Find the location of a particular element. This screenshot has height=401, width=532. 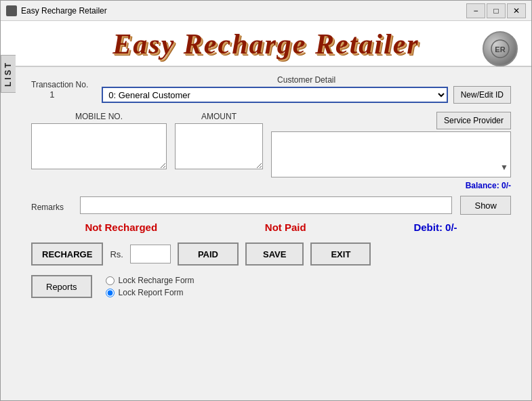

lock-recharge-option: Lock Recharge Form is located at coordinates (150, 280).